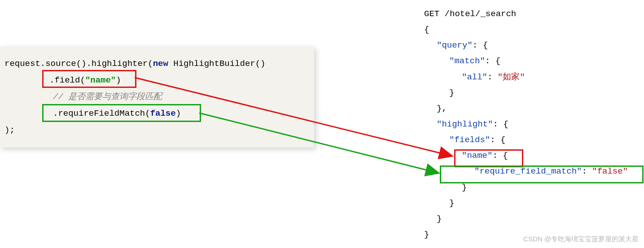  Describe the element at coordinates (179, 113) in the screenshot. I see `java-rfm-close: )` at that location.